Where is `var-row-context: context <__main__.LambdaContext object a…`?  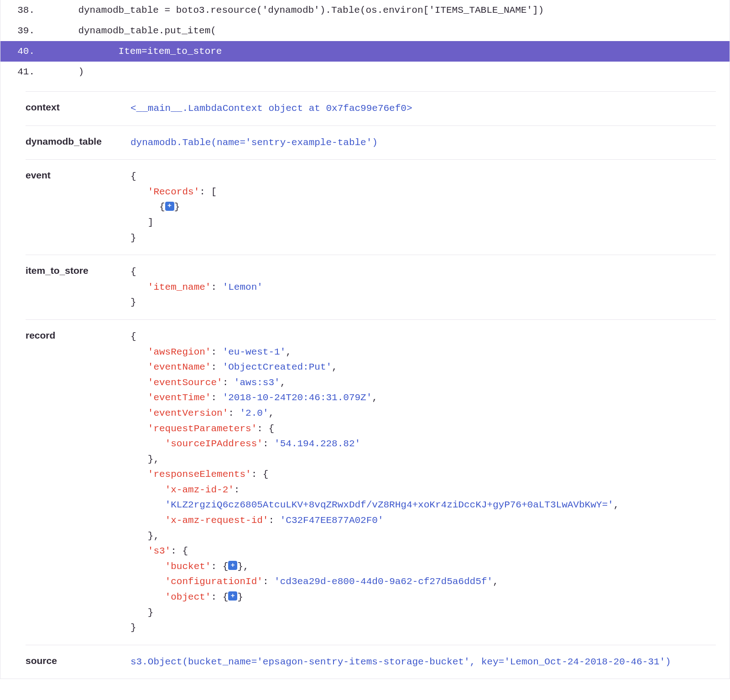 var-row-context: context <__main__.LambdaContext object a… is located at coordinates (370, 109).